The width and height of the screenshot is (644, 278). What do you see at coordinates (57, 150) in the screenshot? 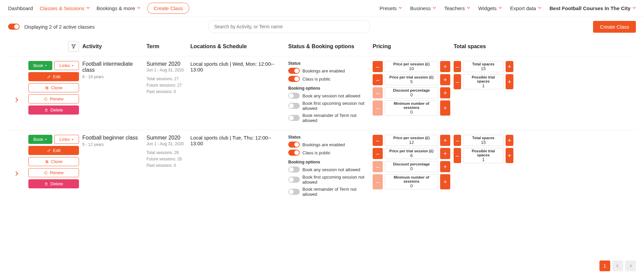
I see `edit-label: Edit` at bounding box center [57, 150].